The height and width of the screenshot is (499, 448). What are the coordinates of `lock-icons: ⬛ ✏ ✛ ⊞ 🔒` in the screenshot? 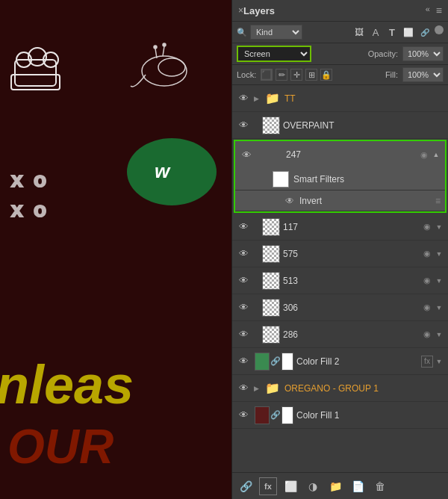 It's located at (296, 75).